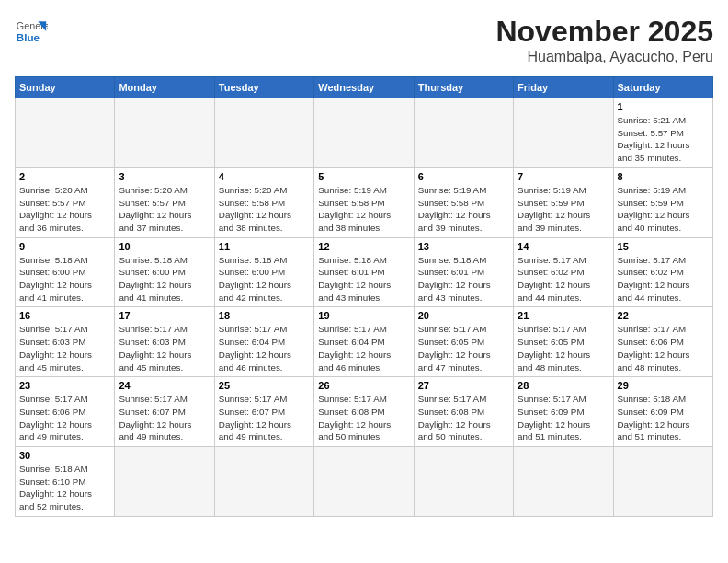 The height and width of the screenshot is (563, 728). What do you see at coordinates (663, 202) in the screenshot?
I see `calendar-cell: 8Sunrise: 5:19 AM Sunset: 5:59 PM Daylig…` at bounding box center [663, 202].